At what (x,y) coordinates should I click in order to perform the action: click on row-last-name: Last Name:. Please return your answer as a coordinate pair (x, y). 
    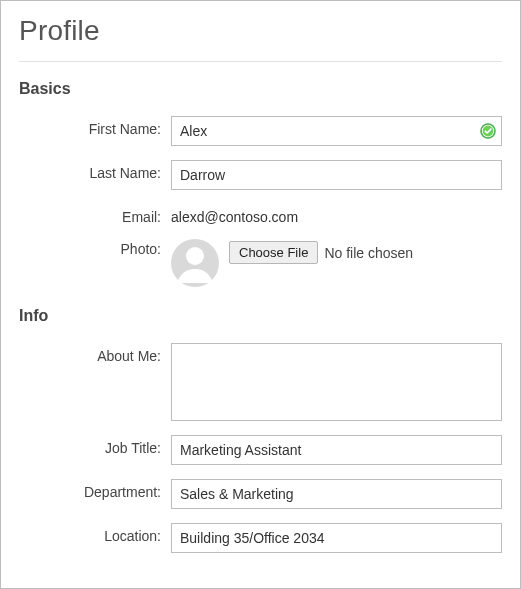
    Looking at the image, I should click on (260, 175).